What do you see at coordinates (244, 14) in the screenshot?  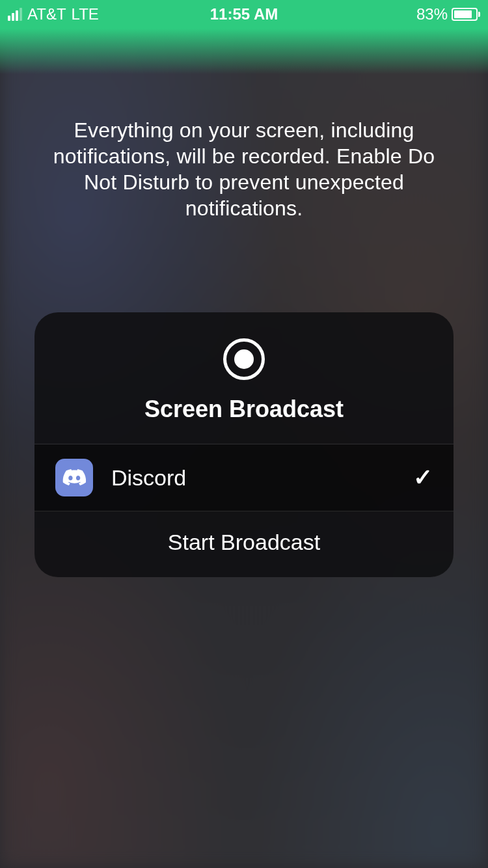 I see `status-time: 11:55 AM` at bounding box center [244, 14].